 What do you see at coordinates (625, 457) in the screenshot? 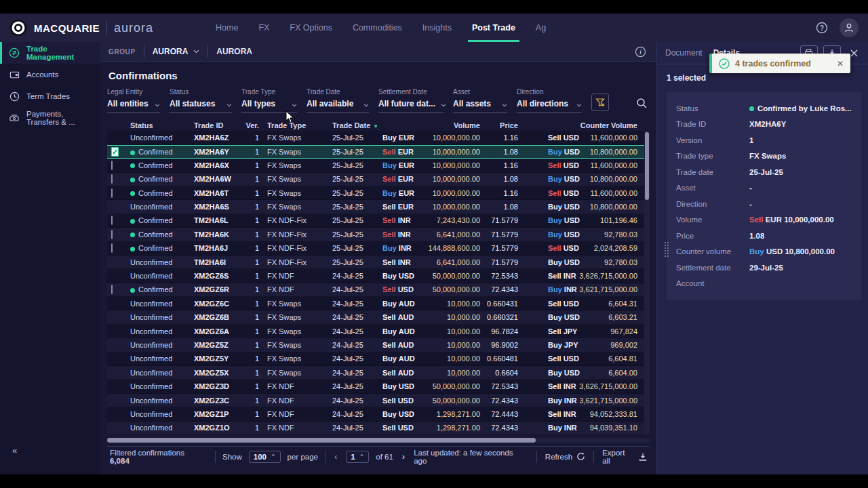
I see `export-all-button: Export all` at bounding box center [625, 457].